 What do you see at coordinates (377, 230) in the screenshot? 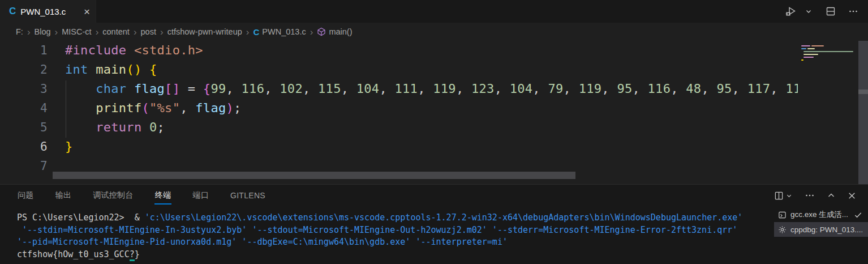
I see `terminal-token: '--stdin=Microsoft-MIEngine-In-3ustyux2.…` at bounding box center [377, 230].